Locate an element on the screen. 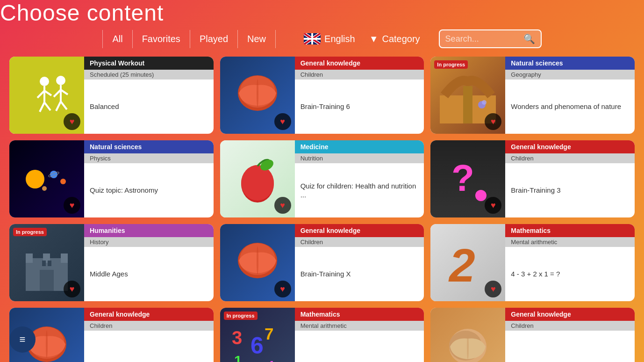 This screenshot has width=644, height=362. category-filter: ▼ Category is located at coordinates (394, 39).